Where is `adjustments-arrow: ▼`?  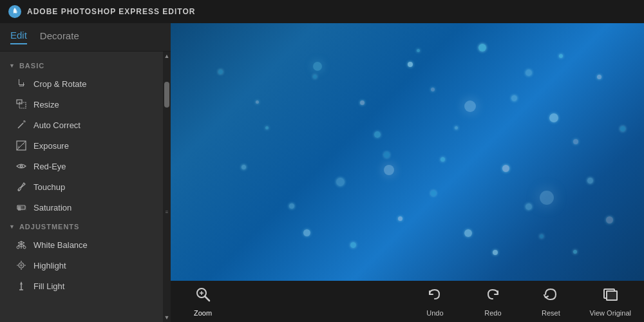
adjustments-arrow: ▼ is located at coordinates (12, 227).